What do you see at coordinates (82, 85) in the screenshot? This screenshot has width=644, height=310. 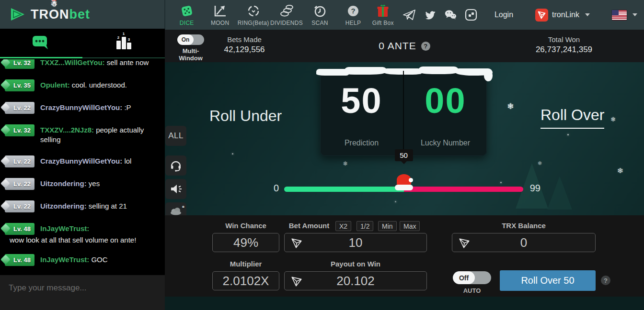 I see `chat-message: Lv. 35 Opulent: cool. understood.` at bounding box center [82, 85].